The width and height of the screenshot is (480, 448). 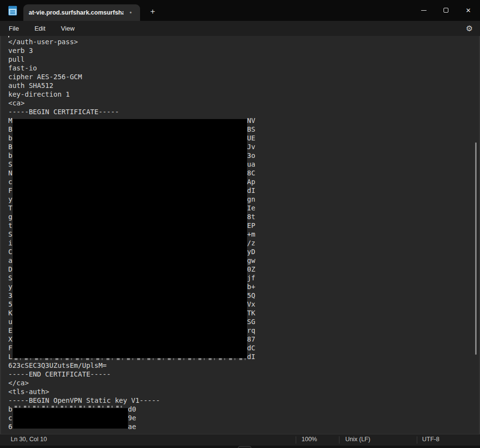 What do you see at coordinates (251, 278) in the screenshot?
I see `line-end-chars: jf` at bounding box center [251, 278].